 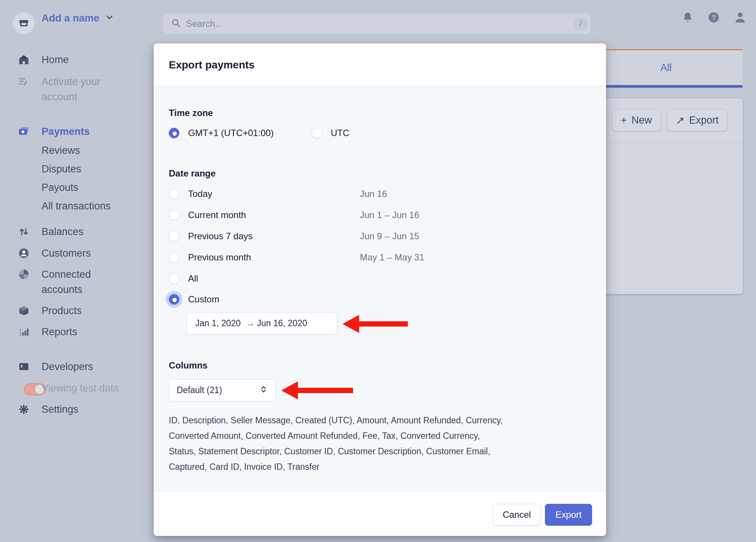 What do you see at coordinates (569, 515) in the screenshot?
I see `export-button: Export` at bounding box center [569, 515].